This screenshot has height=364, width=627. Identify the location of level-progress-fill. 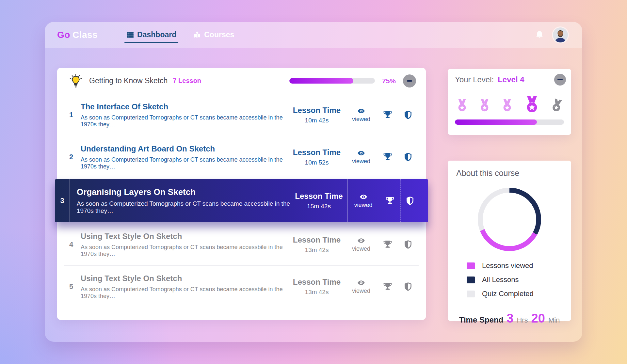
(496, 122).